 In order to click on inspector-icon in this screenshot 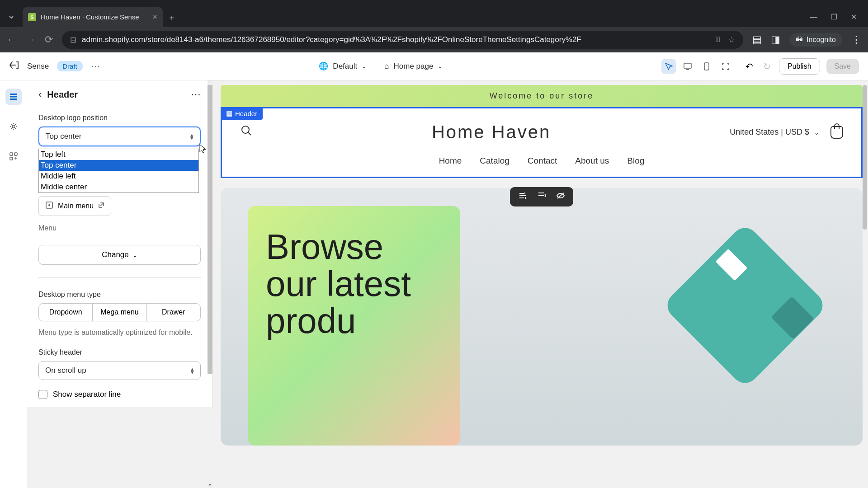, I will do `click(669, 66)`.